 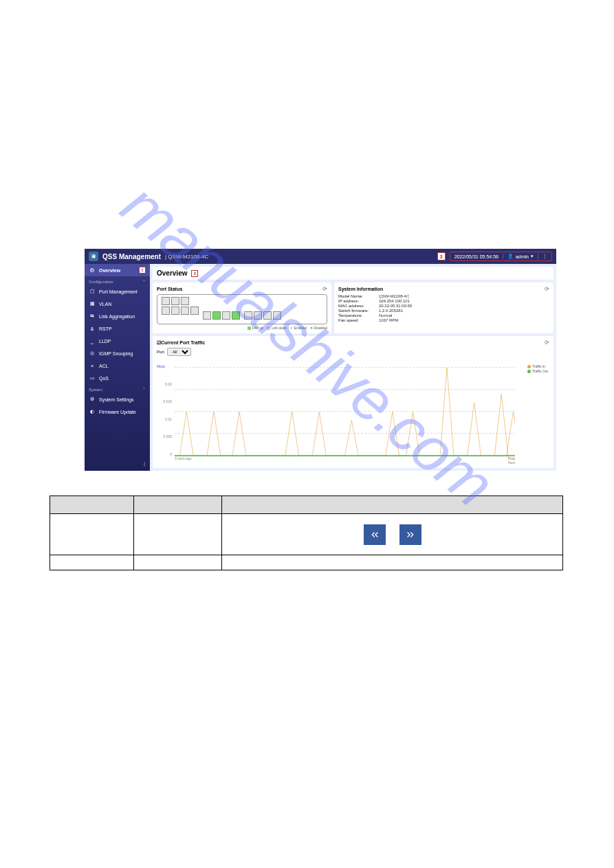 What do you see at coordinates (161, 352) in the screenshot?
I see `port-filter-label: Port` at bounding box center [161, 352].